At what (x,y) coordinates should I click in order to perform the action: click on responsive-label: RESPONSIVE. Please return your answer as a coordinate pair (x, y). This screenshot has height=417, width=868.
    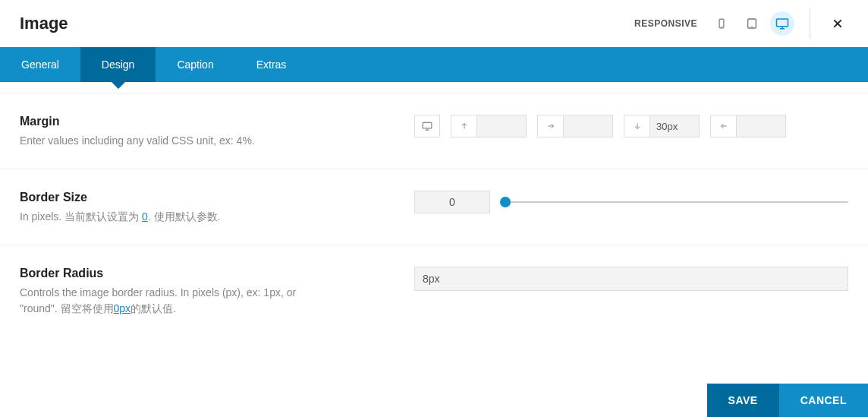
    Looking at the image, I should click on (666, 24).